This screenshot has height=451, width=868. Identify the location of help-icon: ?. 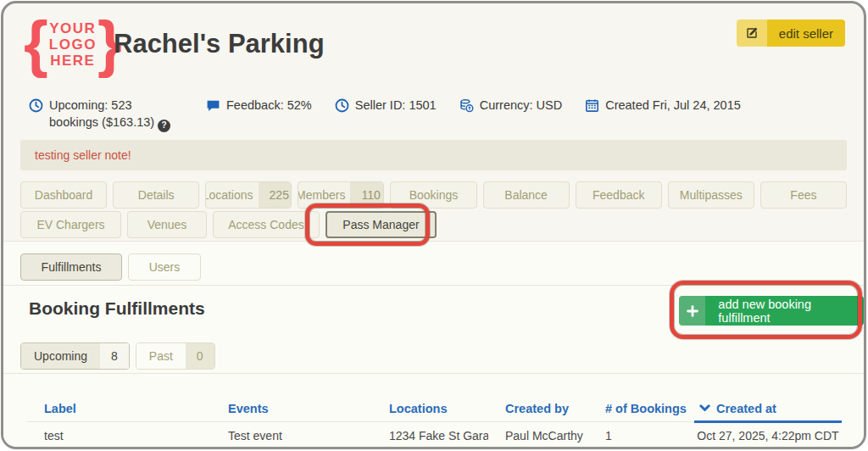
(164, 125).